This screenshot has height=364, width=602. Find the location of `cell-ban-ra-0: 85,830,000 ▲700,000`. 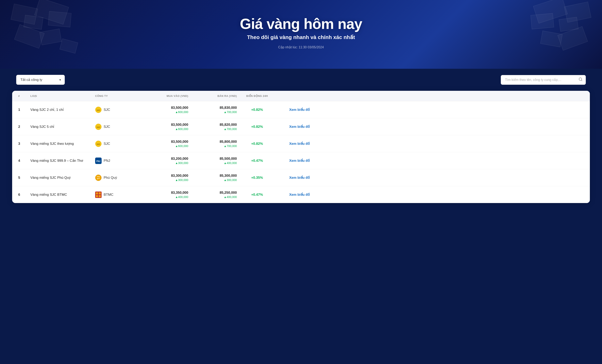

cell-ban-ra-0: 85,830,000 ▲700,000 is located at coordinates (213, 110).